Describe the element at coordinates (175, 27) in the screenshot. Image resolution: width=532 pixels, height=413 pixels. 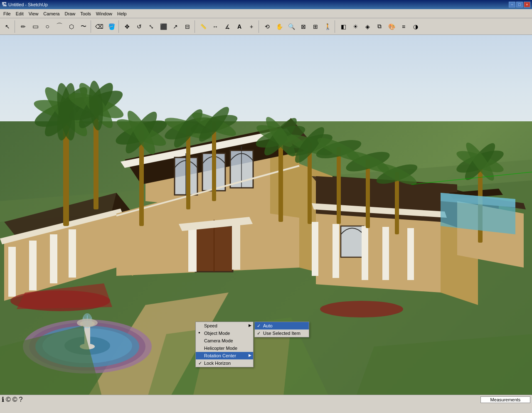
I see `followme-tool-button: ↗` at that location.